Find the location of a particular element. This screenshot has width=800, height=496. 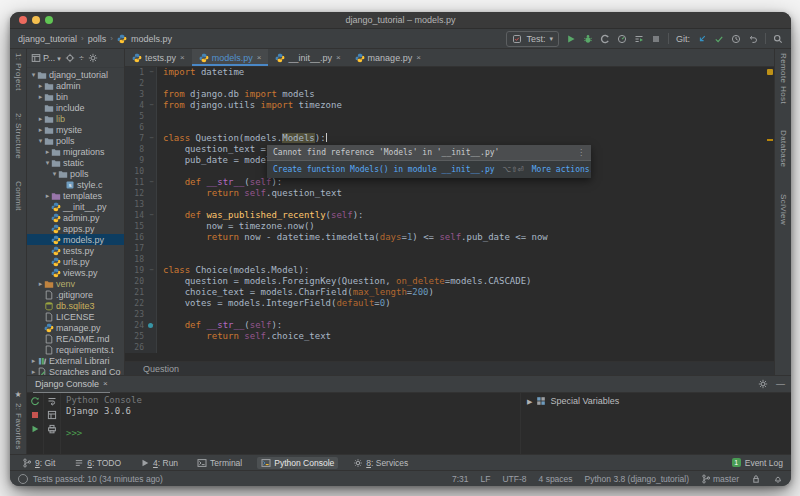

tool-window-button-remotehost: Remote Host is located at coordinates (784, 78).